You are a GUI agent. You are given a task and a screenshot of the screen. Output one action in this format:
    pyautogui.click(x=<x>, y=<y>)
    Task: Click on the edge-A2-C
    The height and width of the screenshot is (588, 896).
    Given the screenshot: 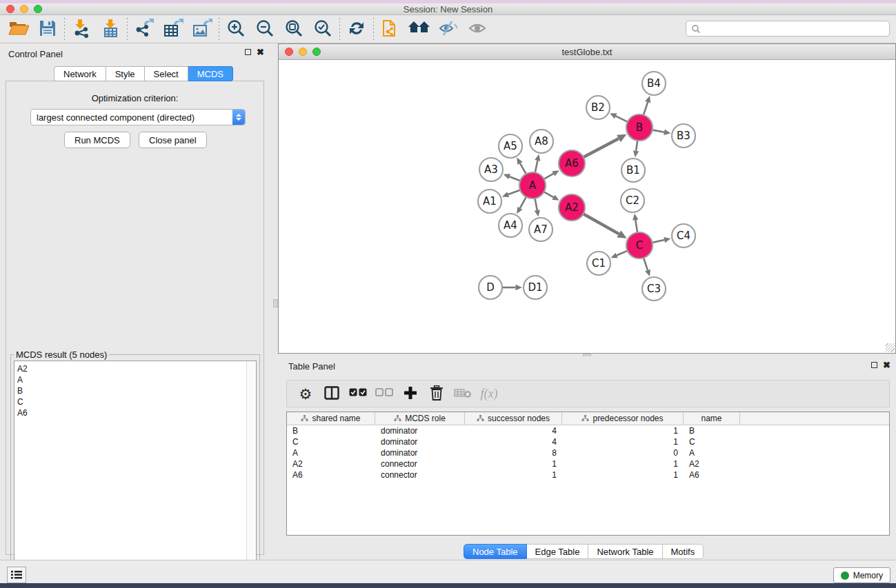 What is the action you would take?
    pyautogui.click(x=601, y=223)
    